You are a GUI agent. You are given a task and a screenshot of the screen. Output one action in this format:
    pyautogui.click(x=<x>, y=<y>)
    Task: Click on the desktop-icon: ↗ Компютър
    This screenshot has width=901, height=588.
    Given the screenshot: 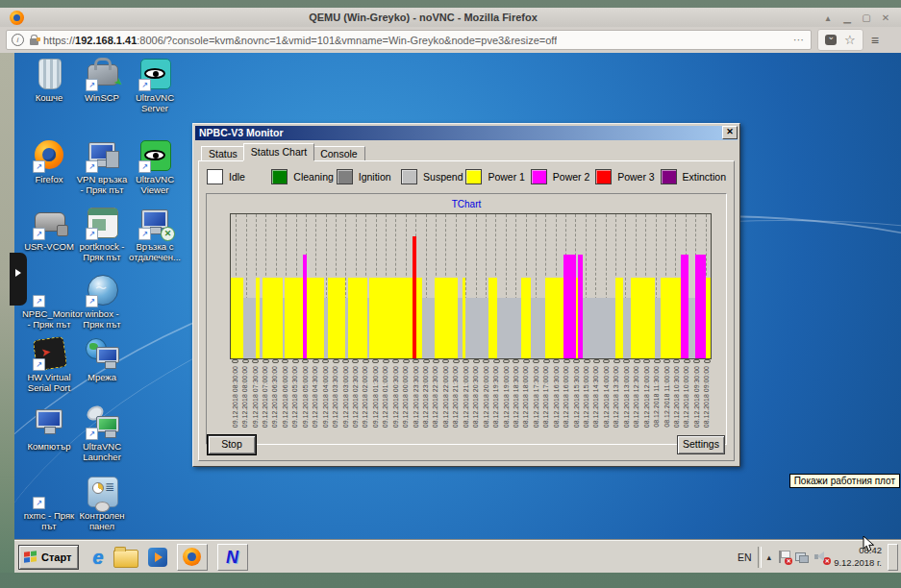 What is the action you would take?
    pyautogui.click(x=49, y=429)
    